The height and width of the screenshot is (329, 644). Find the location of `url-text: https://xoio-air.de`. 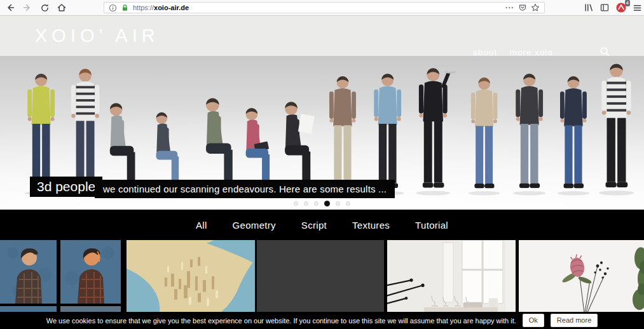

url-text: https://xoio-air.de is located at coordinates (161, 8).